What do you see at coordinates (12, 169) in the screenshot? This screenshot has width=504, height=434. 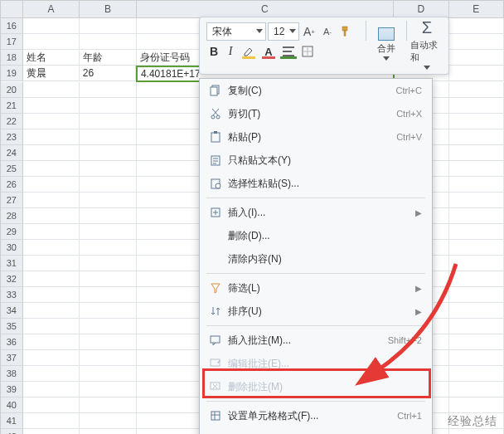 I see `row-header-25: 25` at bounding box center [12, 169].